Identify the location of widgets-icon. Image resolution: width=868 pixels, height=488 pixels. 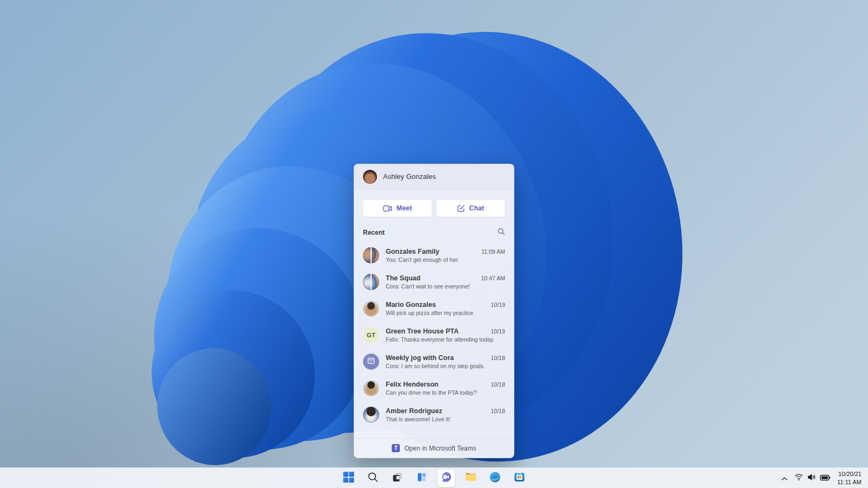
(422, 478).